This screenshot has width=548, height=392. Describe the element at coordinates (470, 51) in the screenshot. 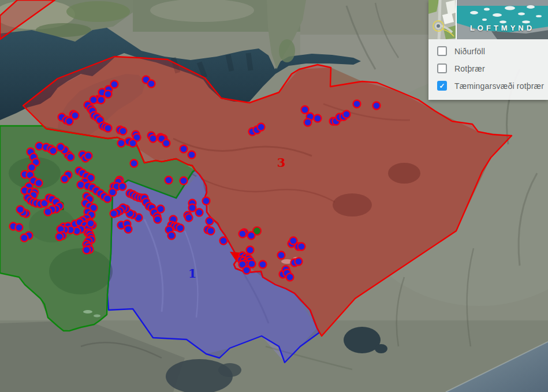

I see `layer-label: Niðurföll` at that location.